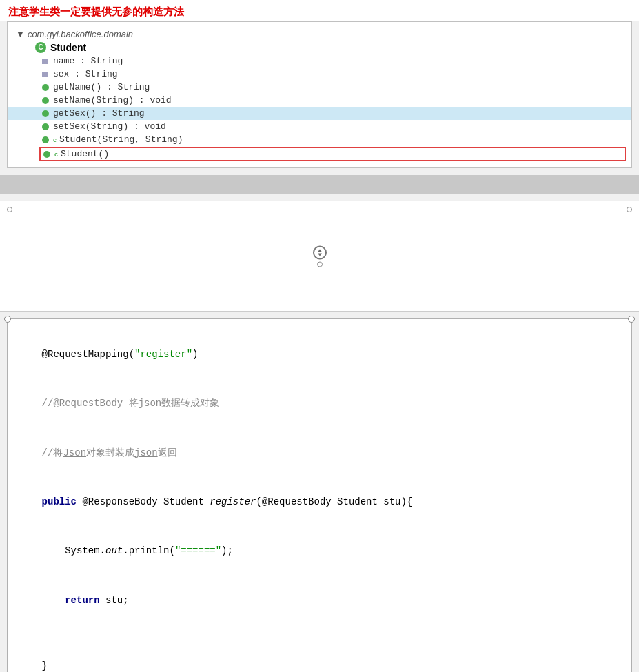 Image resolution: width=639 pixels, height=672 pixels. Describe the element at coordinates (54, 600) in the screenshot. I see `code-indent` at that location.